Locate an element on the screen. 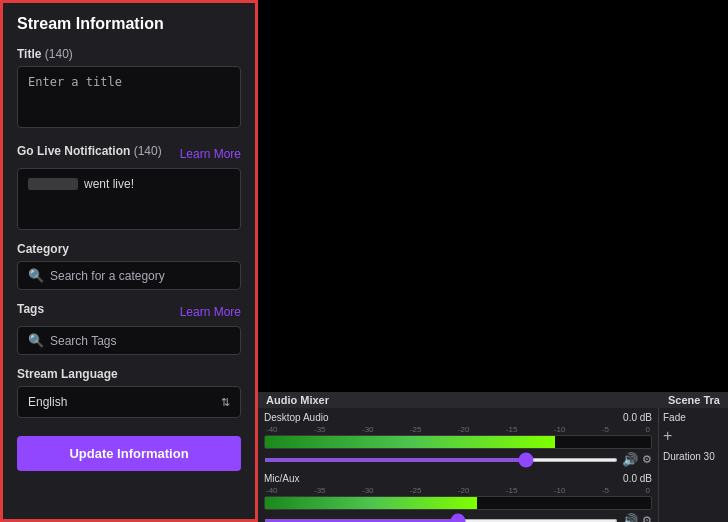  tags-field-group: Tags Learn More 🔍 is located at coordinates (129, 328).